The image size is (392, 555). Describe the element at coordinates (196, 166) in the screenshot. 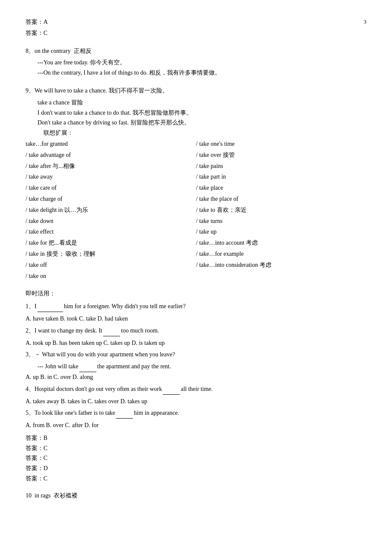

I see `phrase-row-2: / take after 与...相像 / take pains` at that location.